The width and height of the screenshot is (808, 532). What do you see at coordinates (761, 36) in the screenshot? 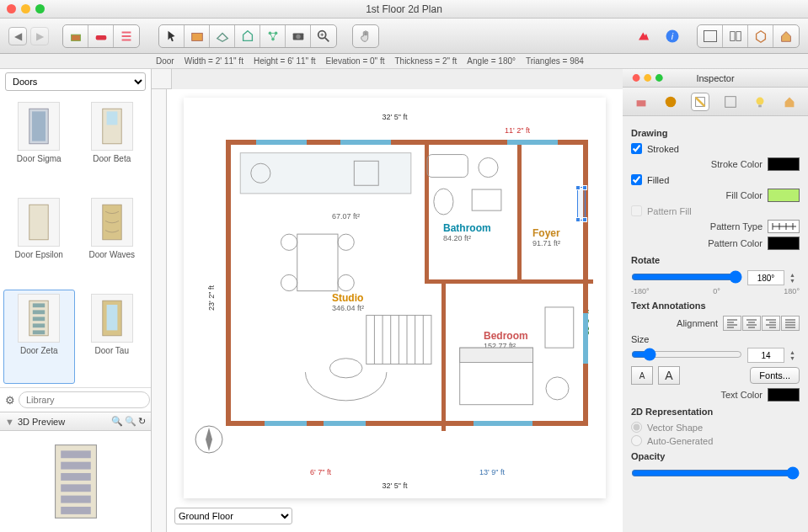
I see `layout-3d-button` at bounding box center [761, 36].